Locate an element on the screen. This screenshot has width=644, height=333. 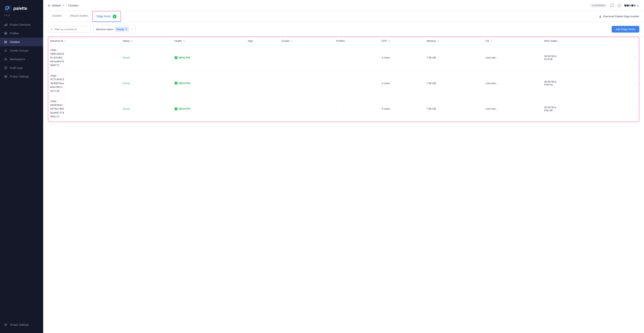
sort-cluster-icon: ⇅ is located at coordinates (292, 41).